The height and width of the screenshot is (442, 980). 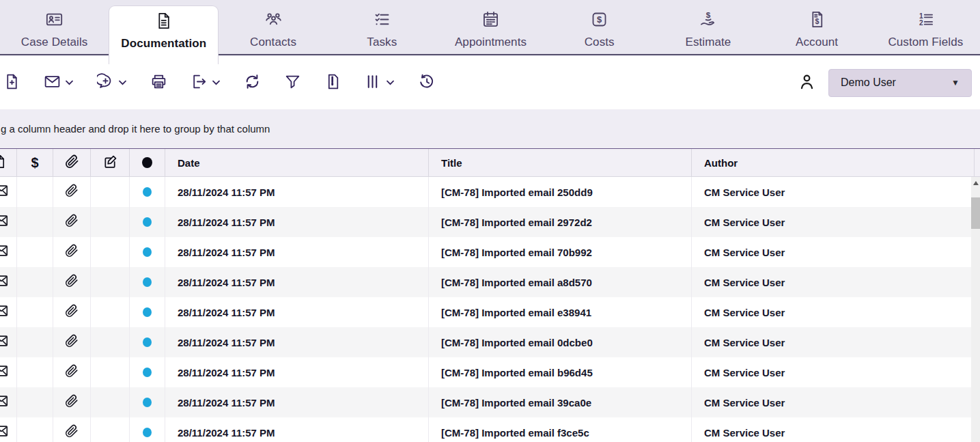 What do you see at coordinates (817, 27) in the screenshot?
I see `tab-account: $ Account` at bounding box center [817, 27].